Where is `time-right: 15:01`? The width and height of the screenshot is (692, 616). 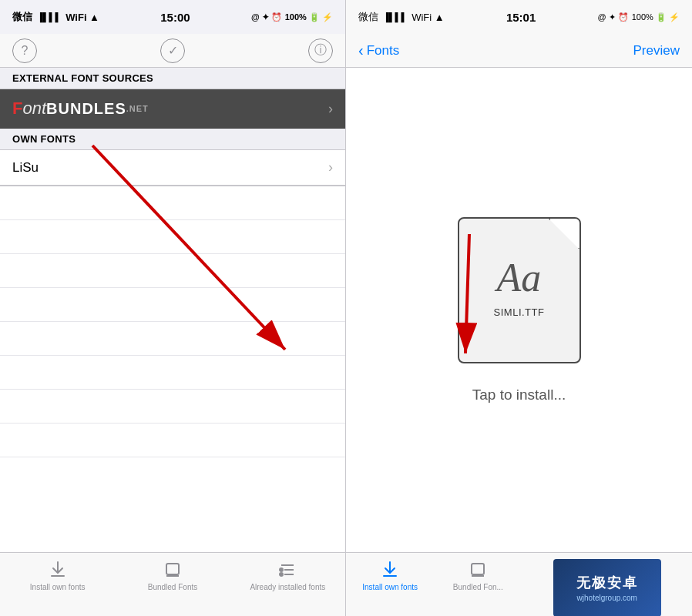 time-right: 15:01 is located at coordinates (521, 17).